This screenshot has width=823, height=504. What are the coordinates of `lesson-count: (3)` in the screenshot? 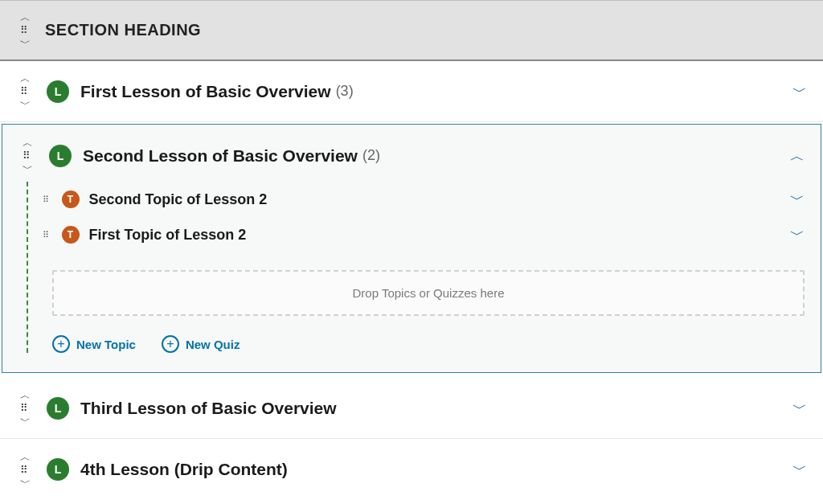 It's located at (345, 92).